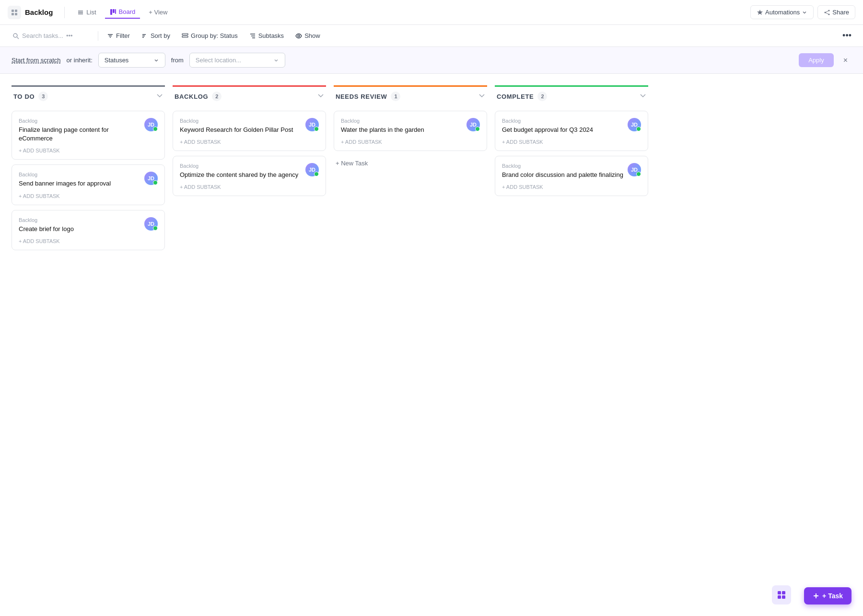 The height and width of the screenshot is (616, 863). Describe the element at coordinates (16, 36) in the screenshot. I see `search-icon` at that location.